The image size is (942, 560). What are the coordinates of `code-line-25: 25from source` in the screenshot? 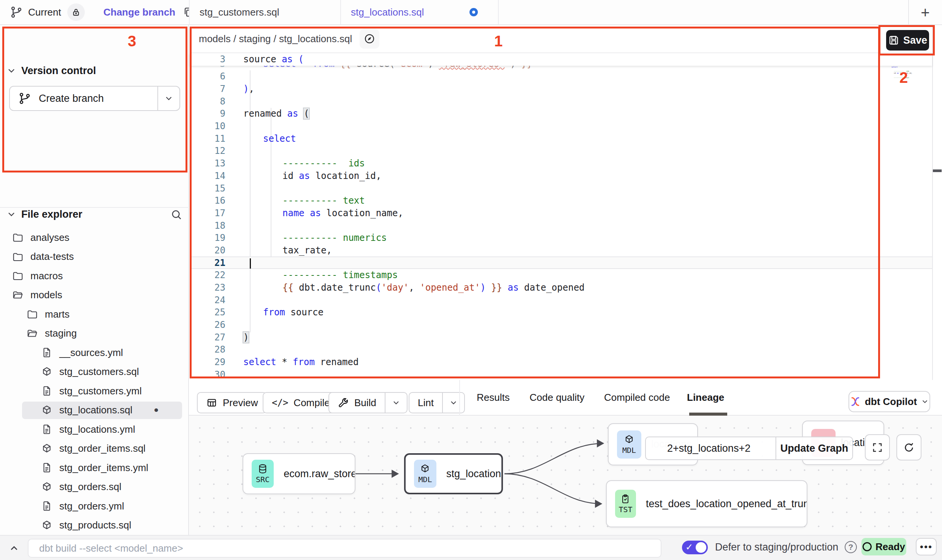 It's located at (561, 312).